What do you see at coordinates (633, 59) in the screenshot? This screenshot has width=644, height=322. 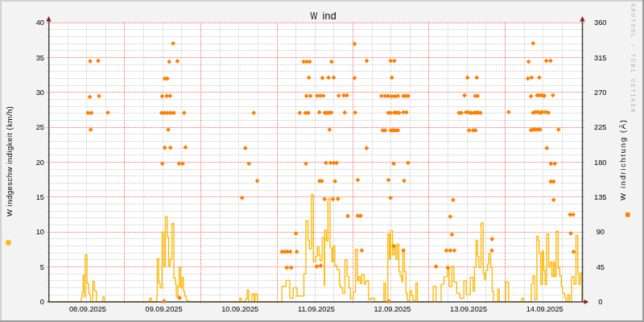 I see `svg-text: RRDTOOL / TOBI OETIKER` at bounding box center [633, 59].